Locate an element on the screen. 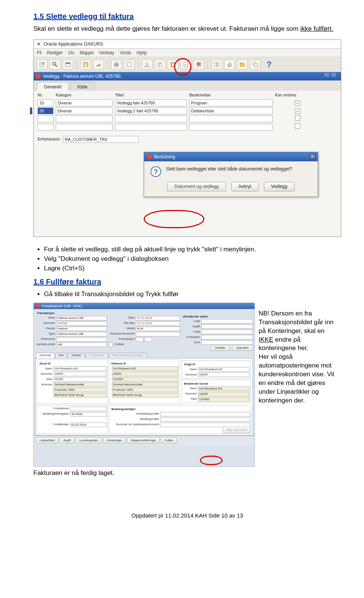  val-frakt is located at coordinates (227, 332).